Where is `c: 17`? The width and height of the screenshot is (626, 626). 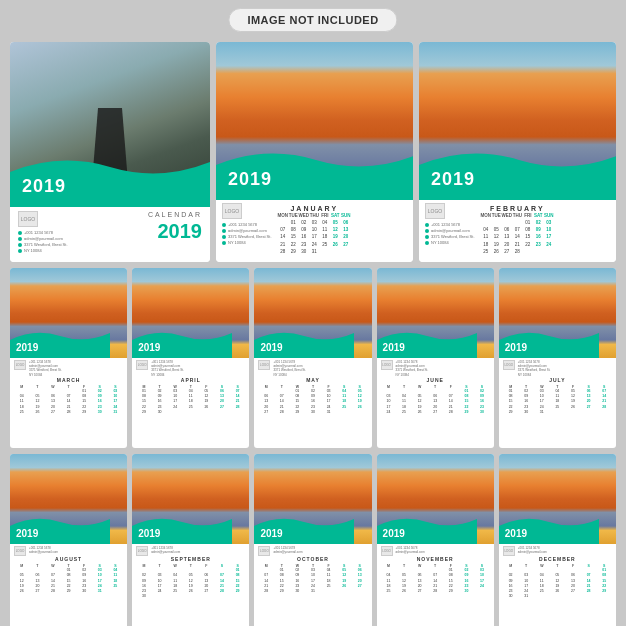
c: 17 is located at coordinates (550, 236).